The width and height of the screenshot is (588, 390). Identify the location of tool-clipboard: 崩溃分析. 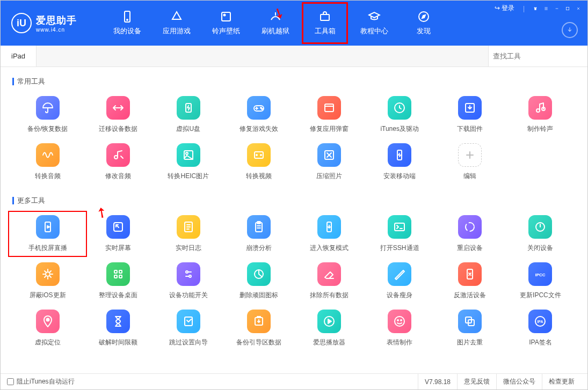
(259, 234).